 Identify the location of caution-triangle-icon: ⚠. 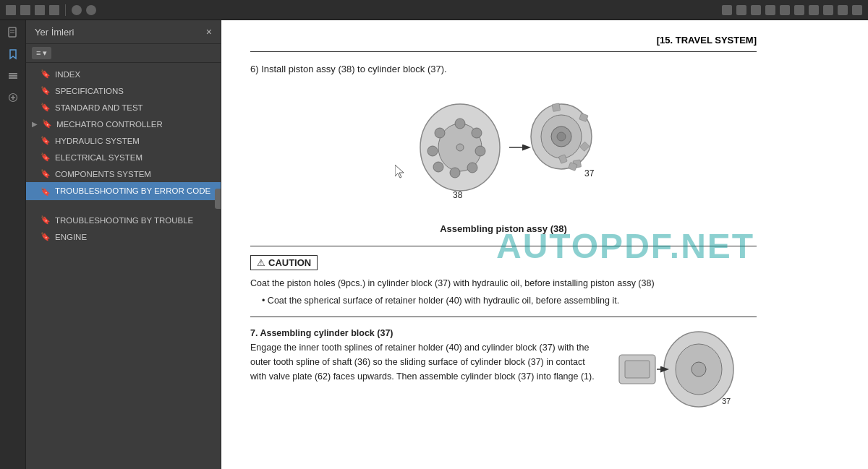
(261, 263).